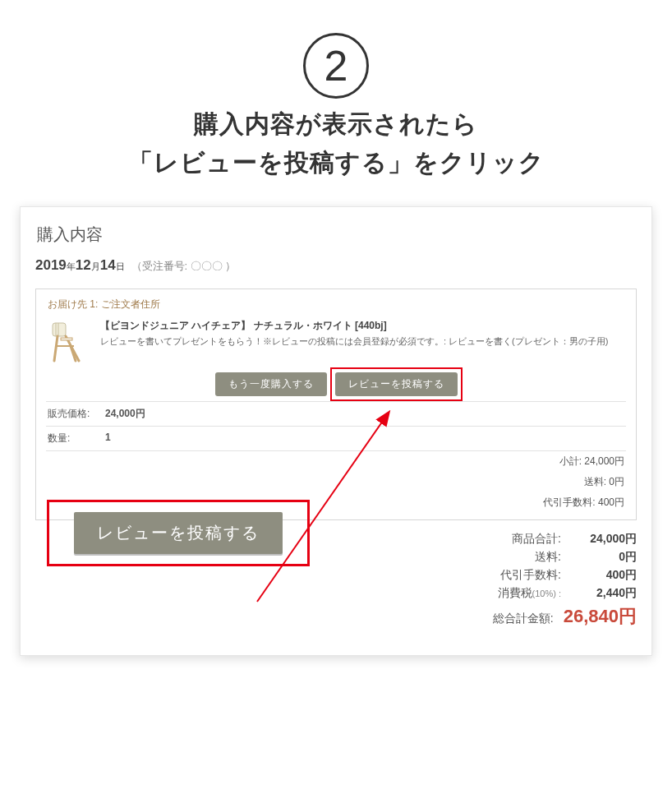  Describe the element at coordinates (120, 266) in the screenshot. I see `order-day-unit: 日` at that location.